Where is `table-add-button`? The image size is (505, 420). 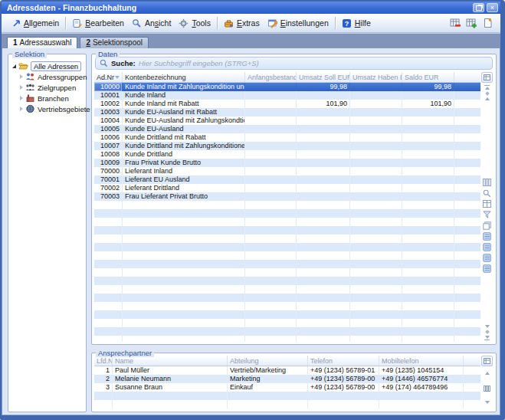 table-add-button is located at coordinates (471, 23).